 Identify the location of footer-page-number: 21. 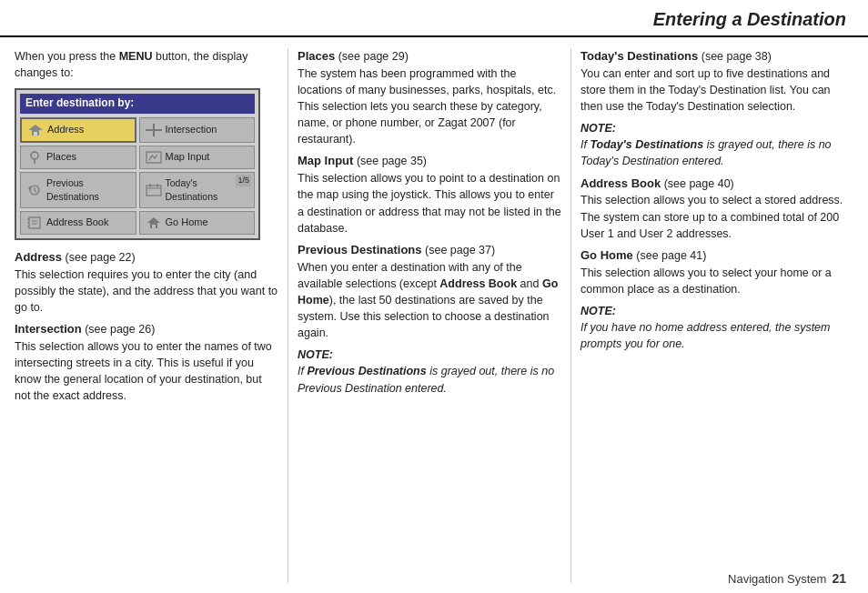
(839, 578).